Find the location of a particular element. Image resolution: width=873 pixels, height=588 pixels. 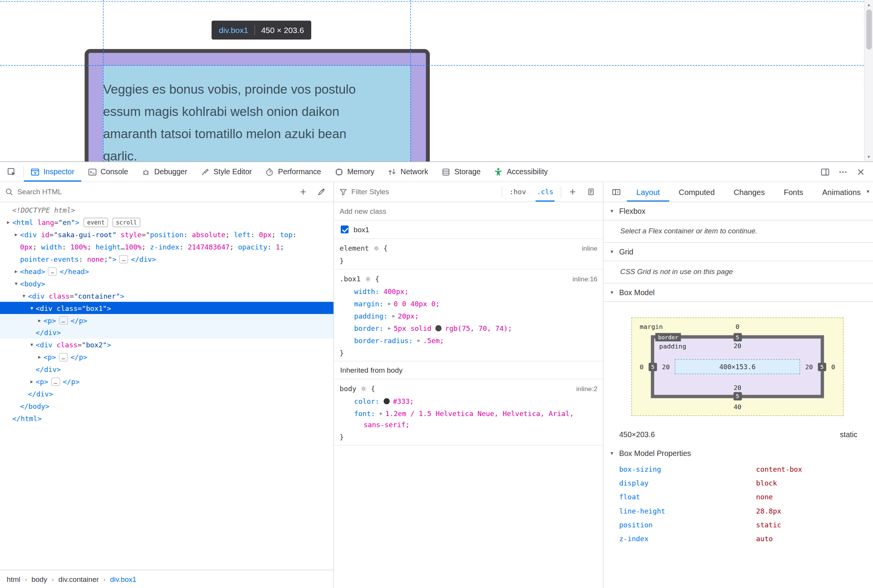

property-name: position is located at coordinates (688, 525).